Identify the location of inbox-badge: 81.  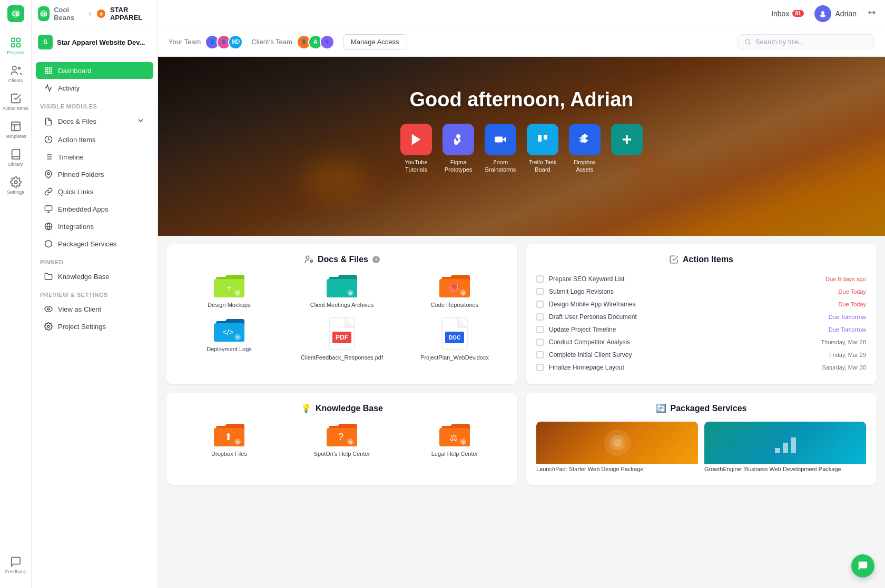
(798, 14).